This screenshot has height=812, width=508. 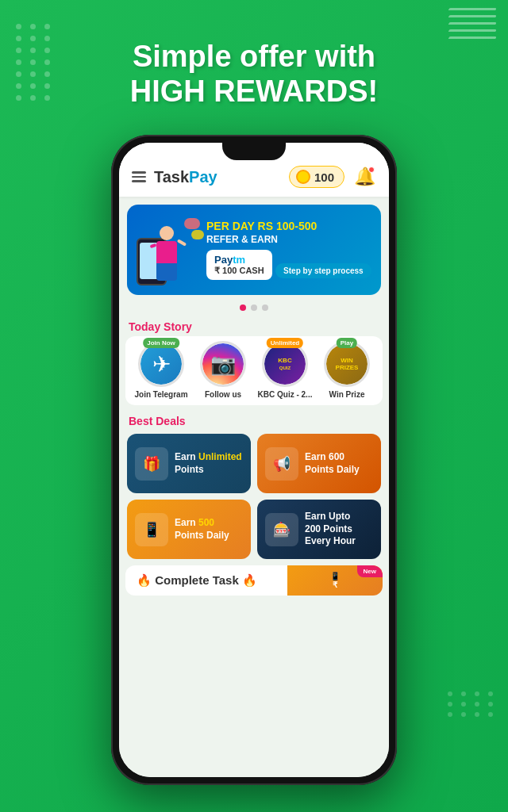 I want to click on logo-pay: Pay, so click(x=203, y=177).